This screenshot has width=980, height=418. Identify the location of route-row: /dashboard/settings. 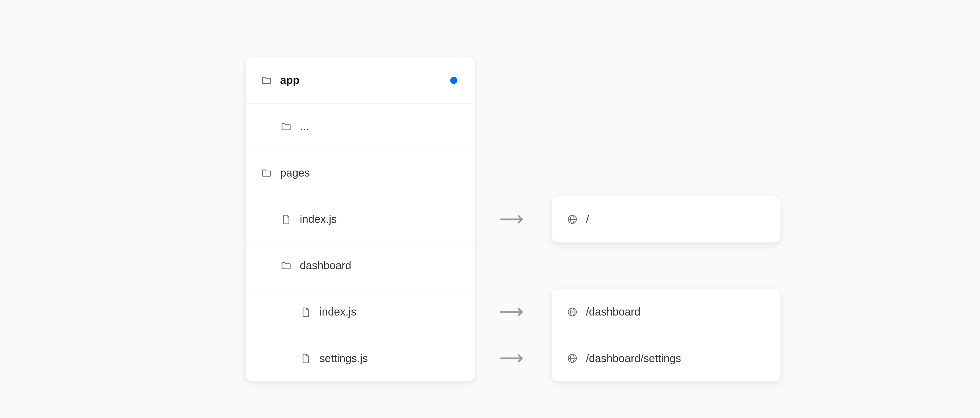
(666, 358).